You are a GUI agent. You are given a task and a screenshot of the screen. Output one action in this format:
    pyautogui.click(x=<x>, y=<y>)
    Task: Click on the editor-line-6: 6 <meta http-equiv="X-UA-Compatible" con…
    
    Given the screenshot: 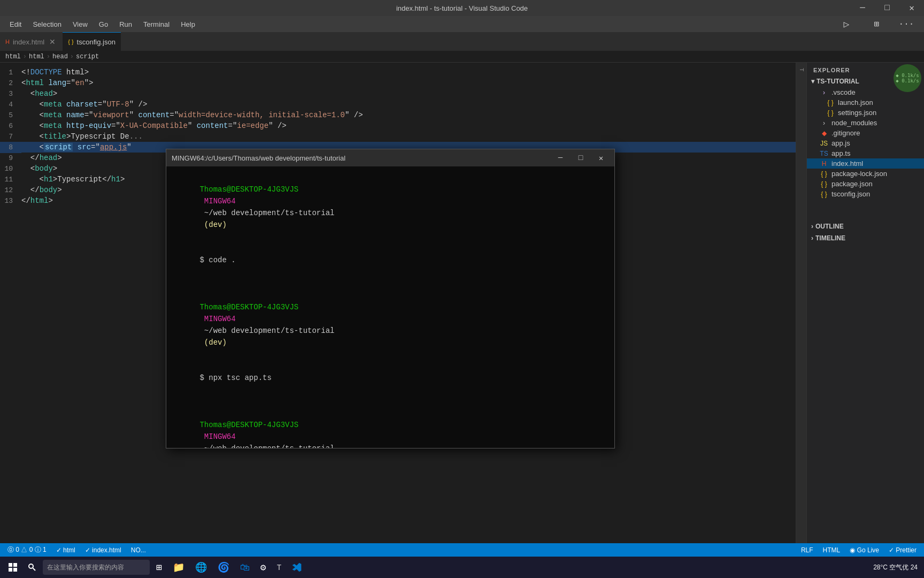 What is the action you would take?
    pyautogui.click(x=398, y=126)
    